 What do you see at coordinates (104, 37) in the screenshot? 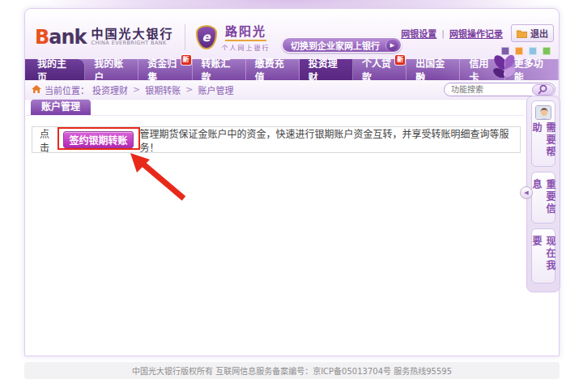
I see `bank-logo: Bank 中国光大银行 CHINA EVERBRIGHT BANK` at bounding box center [104, 37].